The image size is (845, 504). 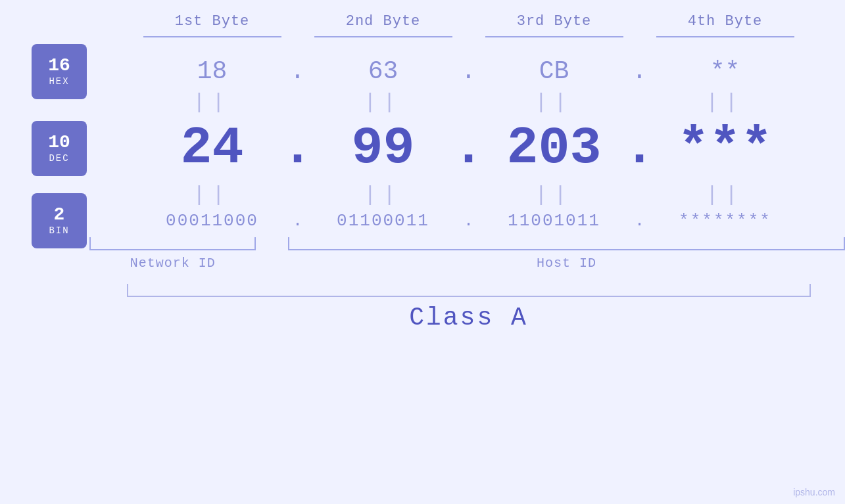 What do you see at coordinates (469, 308) in the screenshot?
I see `class-bracket: Class A` at bounding box center [469, 308].